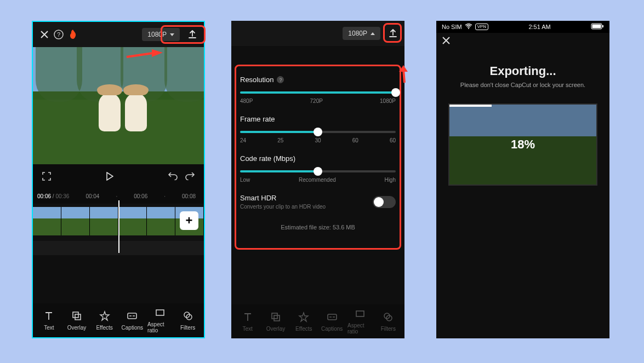  I want to click on ruler-tick: 00:04, so click(92, 196).